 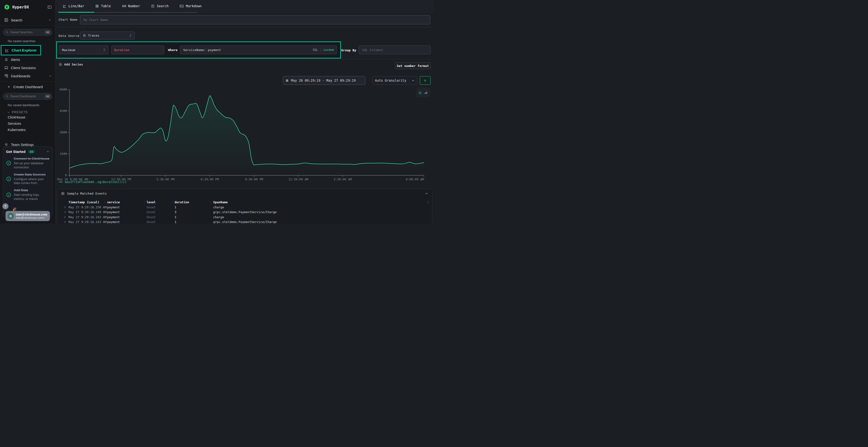 What do you see at coordinates (28, 218) in the screenshot?
I see `user-subtext: dale@clickhouse.com's` at bounding box center [28, 218].